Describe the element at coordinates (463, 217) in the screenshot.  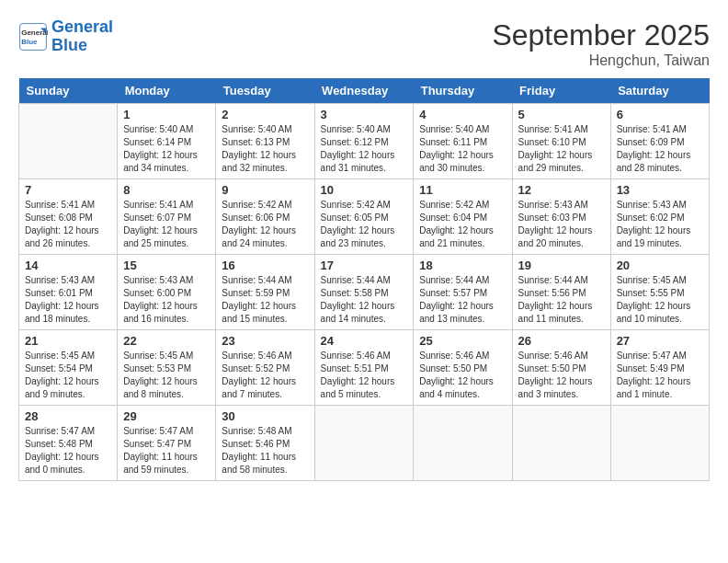
I see `calendar-cell: 11Sunrise: 5:42 AM Sunset: 6:04 PM Dayli…` at that location.